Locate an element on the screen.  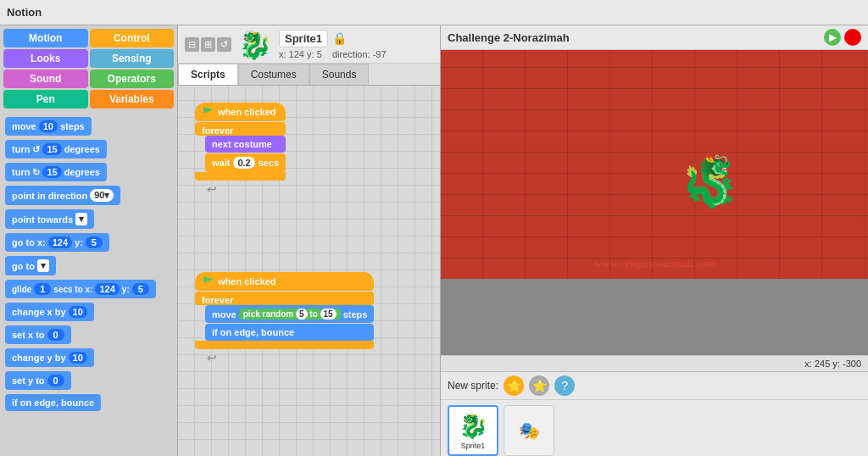
new-sprite-paint: ⭐ is located at coordinates (514, 386).